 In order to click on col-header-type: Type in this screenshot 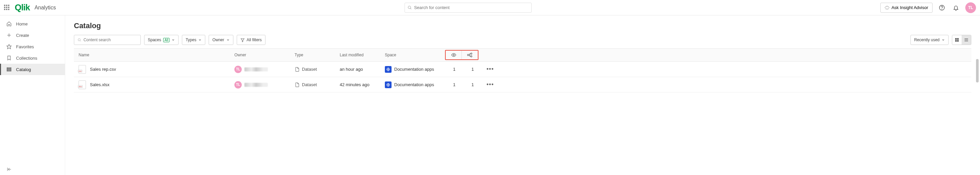, I will do `click(317, 55)`.